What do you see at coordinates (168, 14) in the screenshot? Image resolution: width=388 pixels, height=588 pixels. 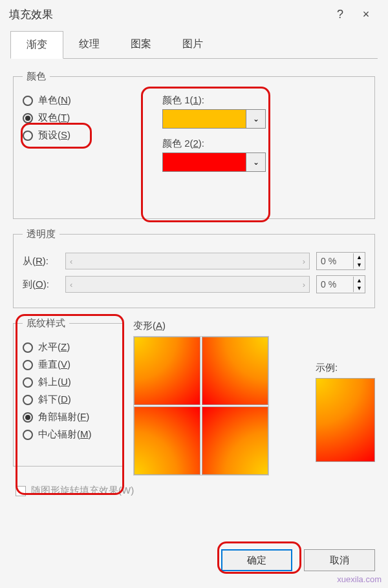 I see `dialog-title: 填充效果` at bounding box center [168, 14].